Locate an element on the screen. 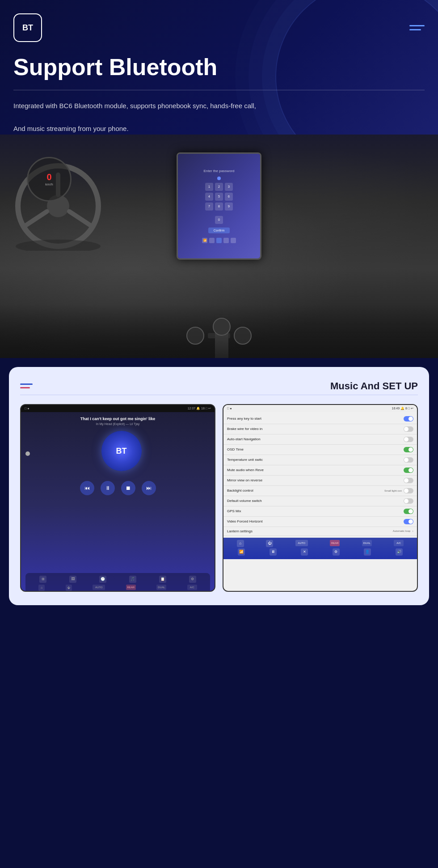  toggle-video-horiz is located at coordinates (409, 522).